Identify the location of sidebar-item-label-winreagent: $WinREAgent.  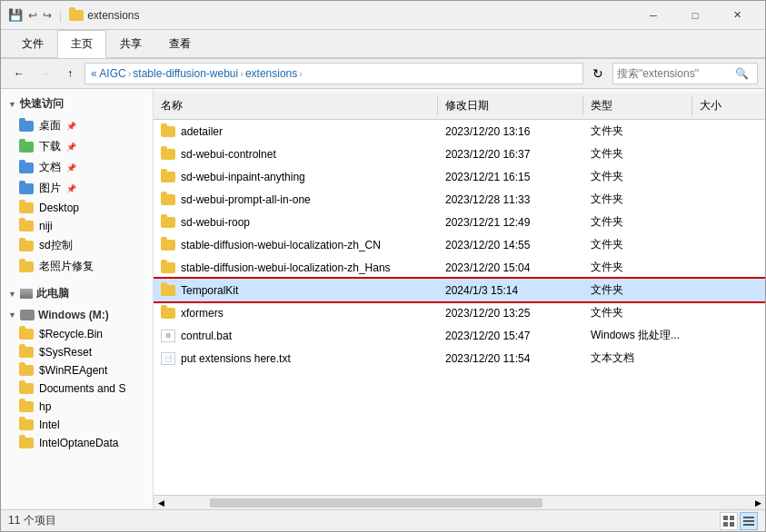
(73, 370).